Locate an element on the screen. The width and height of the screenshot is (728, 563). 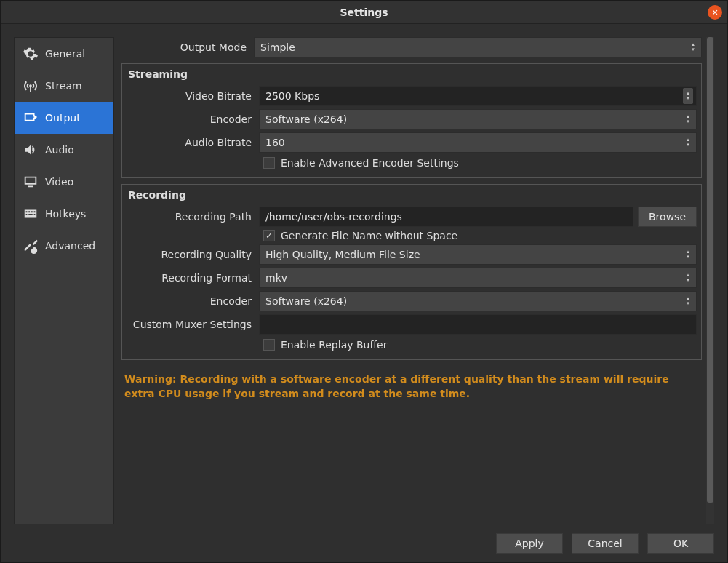
close-icon: ✕ is located at coordinates (714, 13).